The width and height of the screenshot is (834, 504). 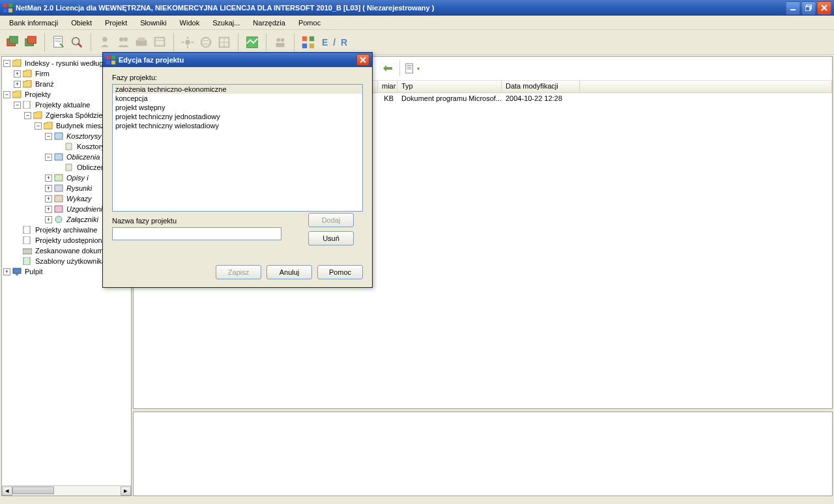 I want to click on cancel-button: Anuluj, so click(x=289, y=272).